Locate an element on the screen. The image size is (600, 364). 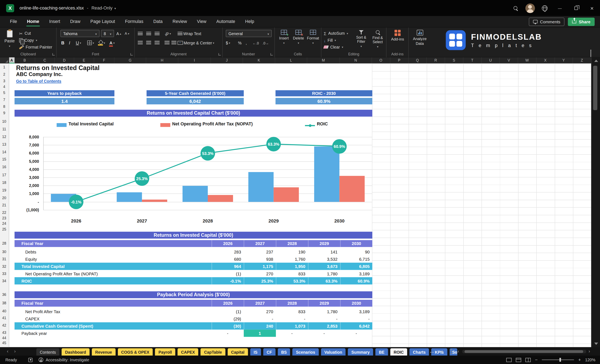
column-header-q: Q is located at coordinates (418, 61).